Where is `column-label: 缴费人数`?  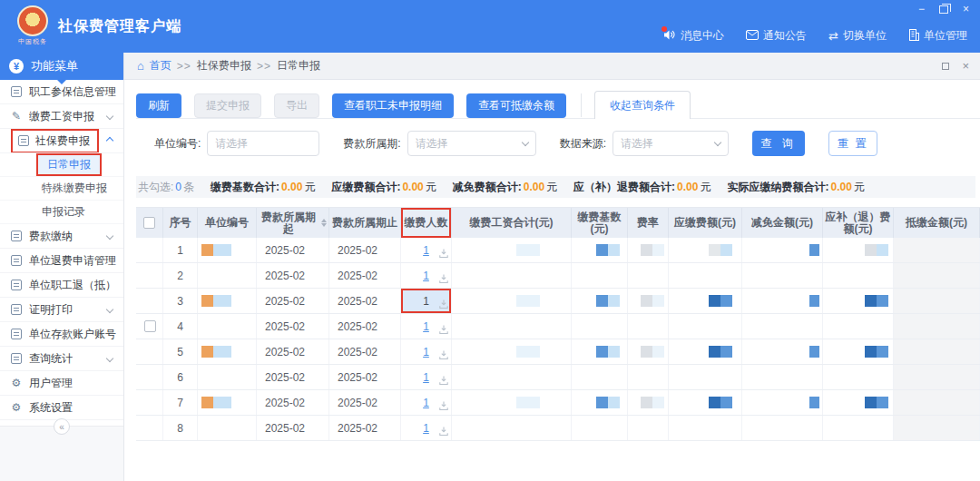
column-label: 缴费人数 is located at coordinates (426, 223).